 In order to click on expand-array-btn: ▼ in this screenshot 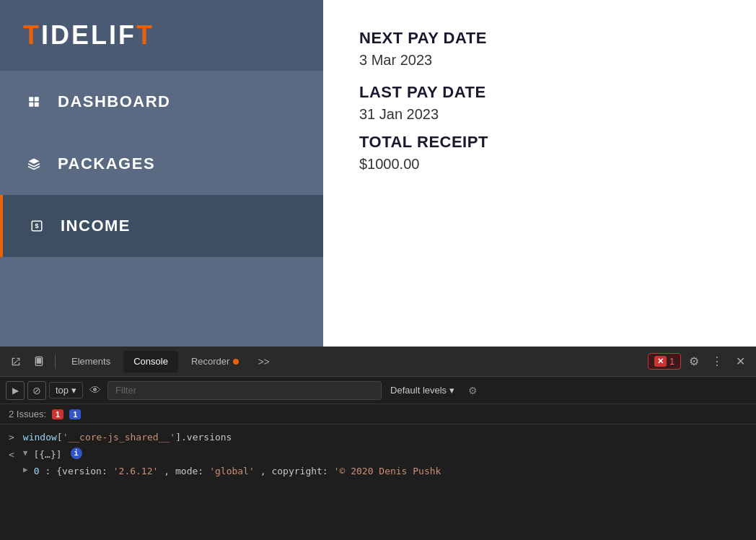, I will do `click(26, 453)`.